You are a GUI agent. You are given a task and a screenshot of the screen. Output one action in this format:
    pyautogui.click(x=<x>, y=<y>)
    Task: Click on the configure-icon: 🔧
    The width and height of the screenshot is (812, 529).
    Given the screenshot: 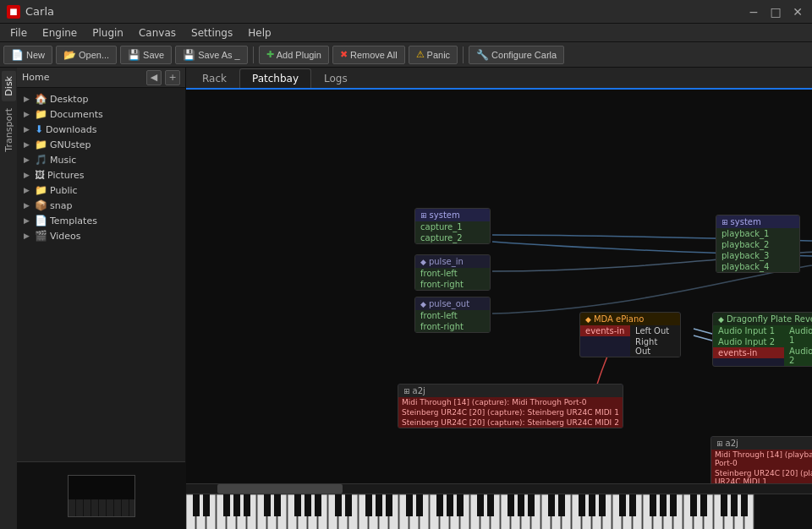 What is the action you would take?
    pyautogui.click(x=482, y=55)
    